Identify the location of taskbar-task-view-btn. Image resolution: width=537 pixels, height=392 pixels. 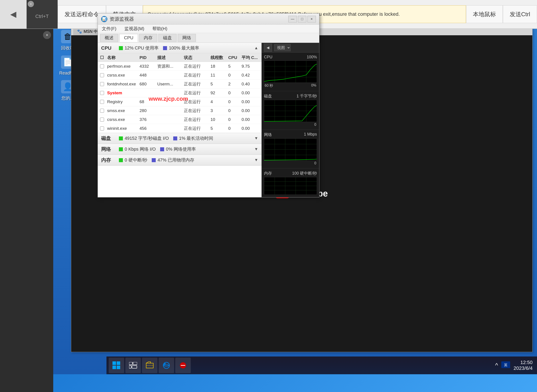
(133, 365).